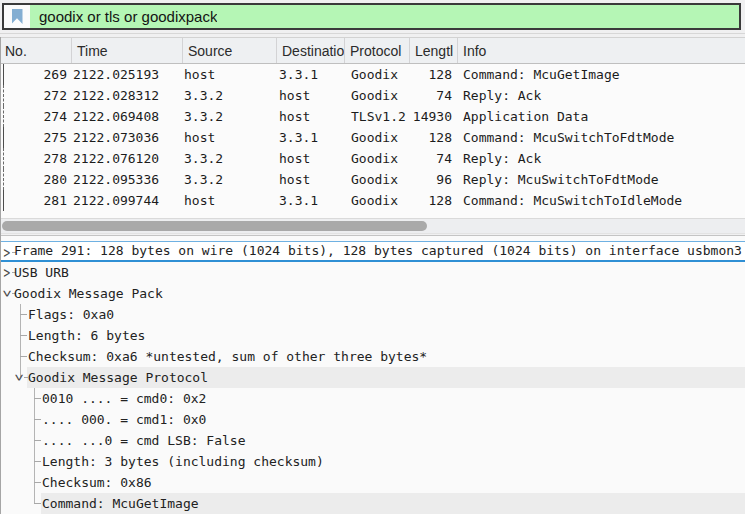  I want to click on column-header-destination: Destination, so click(311, 50).